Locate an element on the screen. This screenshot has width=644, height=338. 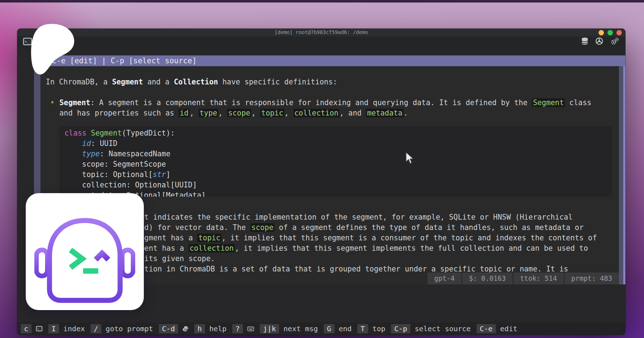
scrollbar-thumb is located at coordinates (624, 175).